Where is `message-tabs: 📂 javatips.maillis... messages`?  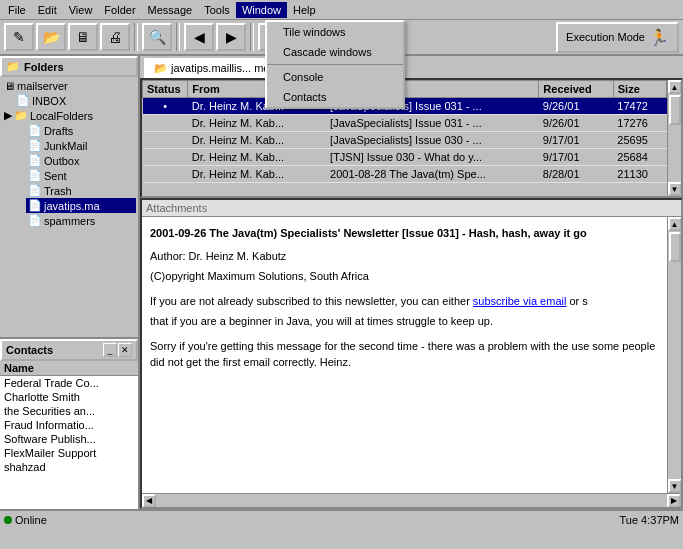
message-tabs: 📂 javatips.maillis... messages is located at coordinates (412, 67).